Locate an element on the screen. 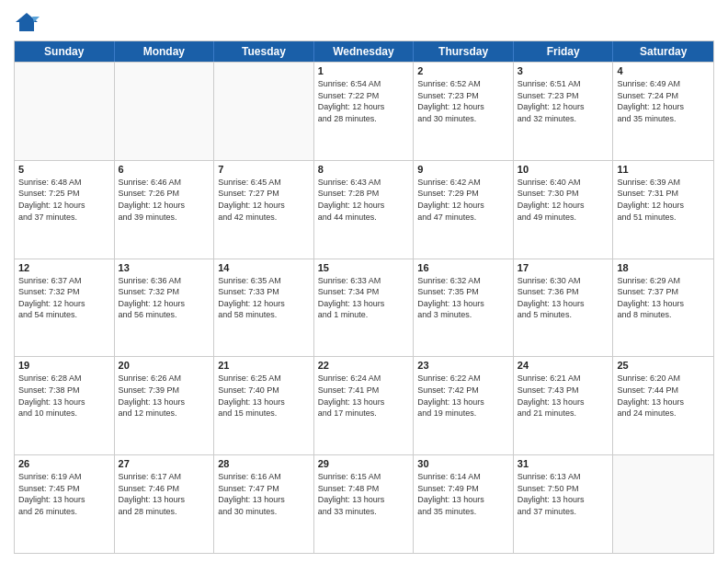 This screenshot has height=563, width=728. day-number: 7 is located at coordinates (264, 169).